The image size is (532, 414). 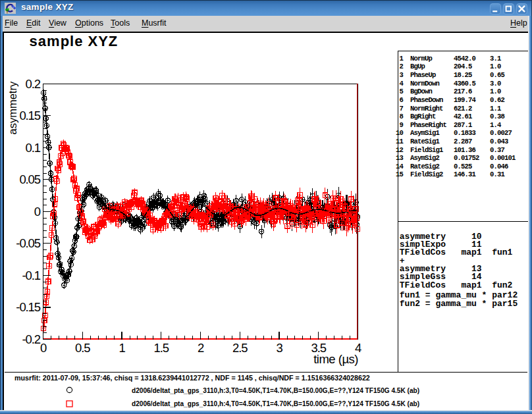 I want to click on svg-text:13 AsymSig2 0.01752 0.00: 13 AsymSig2 0.01752 0.00101, so click(x=456, y=158).